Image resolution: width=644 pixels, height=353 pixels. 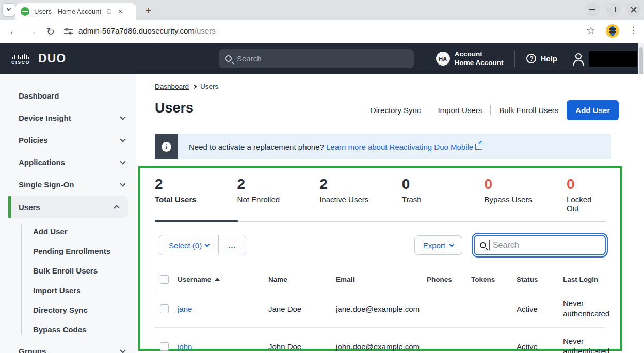 I want to click on chevron-up-icon, so click(x=117, y=207).